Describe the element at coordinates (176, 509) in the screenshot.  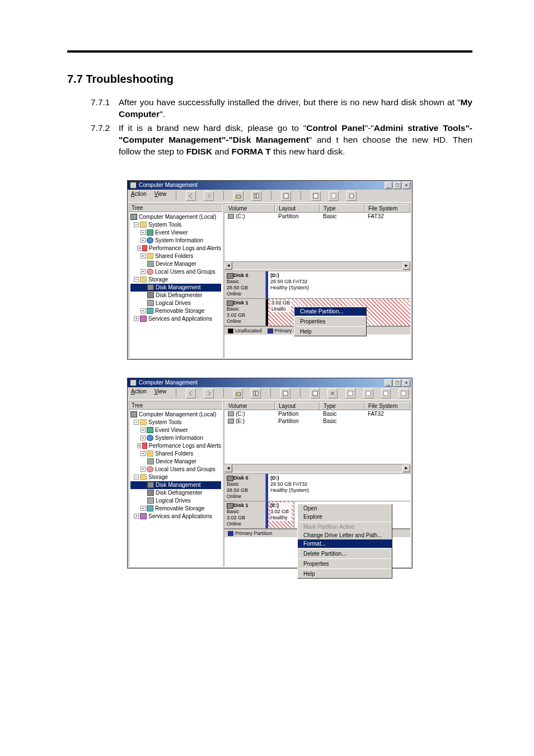
I see `tree-removable-storage: +Removable Storage` at that location.